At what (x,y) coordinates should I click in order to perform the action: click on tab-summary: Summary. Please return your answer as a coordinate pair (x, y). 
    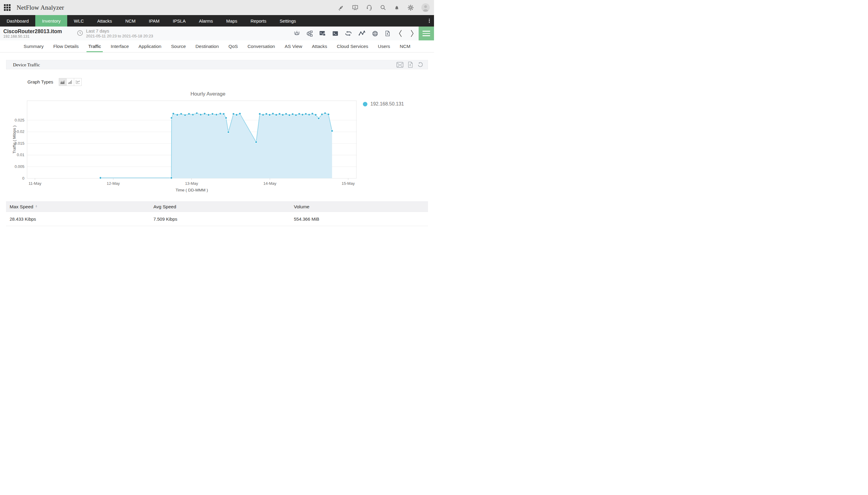
    Looking at the image, I should click on (33, 46).